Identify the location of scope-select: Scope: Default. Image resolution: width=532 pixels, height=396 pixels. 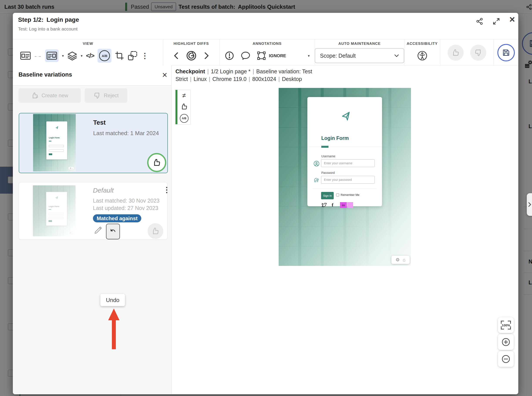
(360, 56).